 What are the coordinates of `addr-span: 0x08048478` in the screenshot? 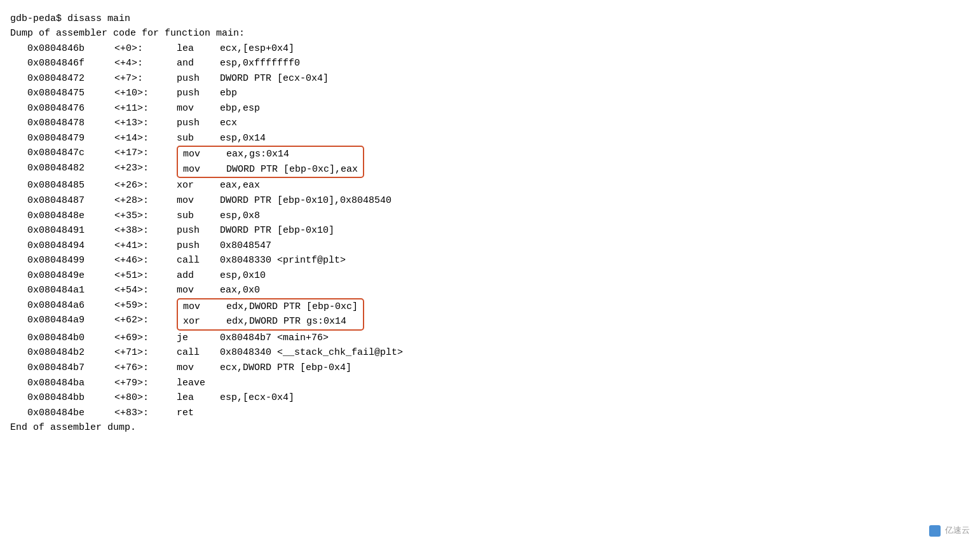 It's located at (60, 123).